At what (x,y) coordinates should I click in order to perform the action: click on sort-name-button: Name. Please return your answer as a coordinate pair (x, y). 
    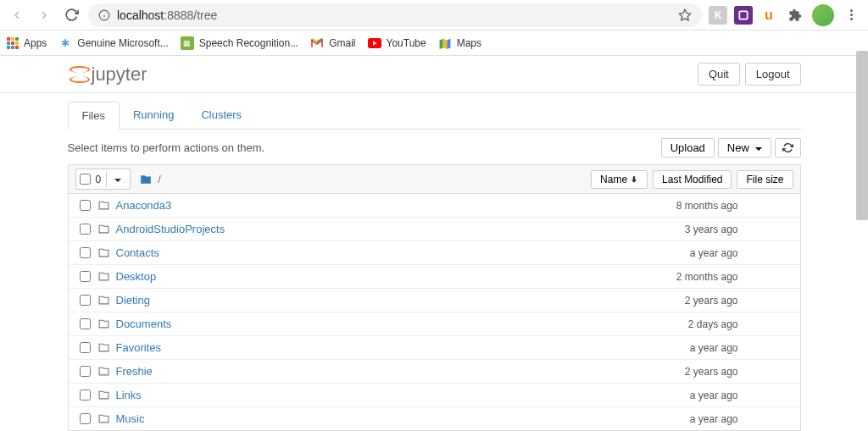
    Looking at the image, I should click on (619, 180).